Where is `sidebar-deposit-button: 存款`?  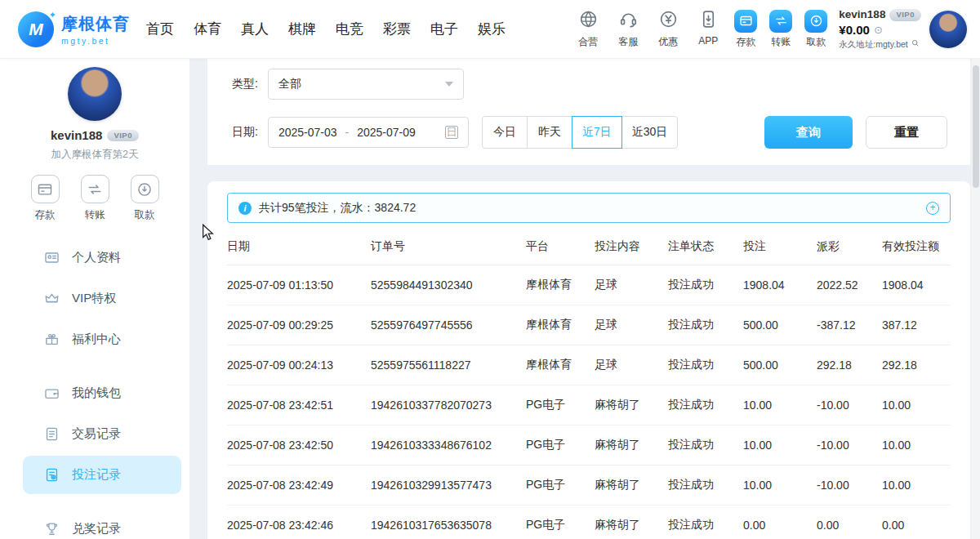 sidebar-deposit-button: 存款 is located at coordinates (46, 198).